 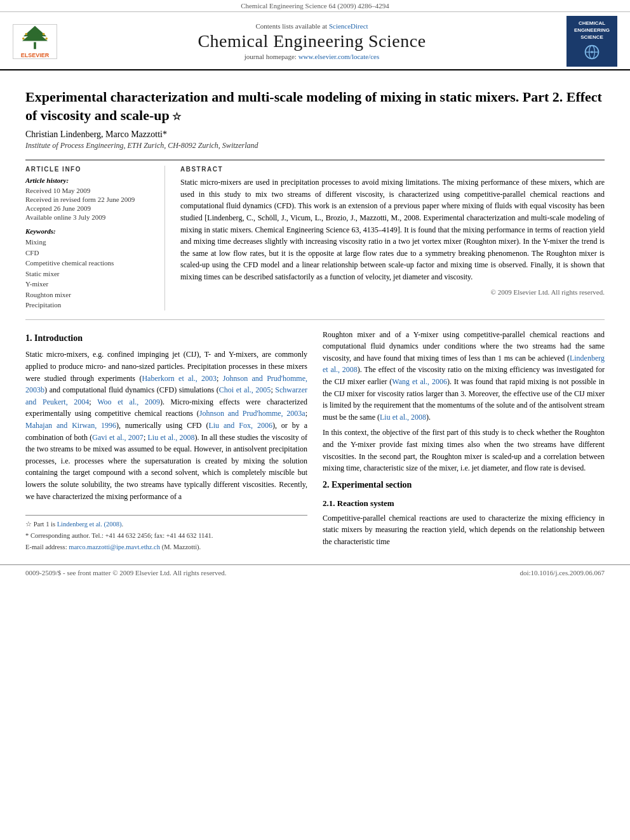 I want to click on journal-header-center: Contents lists available at ScienceDirec…, so click(x=312, y=41).